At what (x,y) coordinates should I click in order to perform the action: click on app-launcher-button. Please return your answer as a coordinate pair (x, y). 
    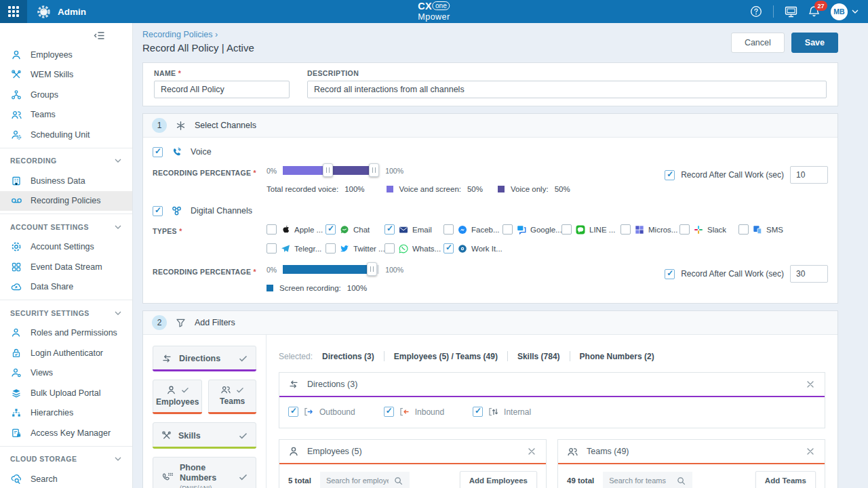
    Looking at the image, I should click on (14, 12).